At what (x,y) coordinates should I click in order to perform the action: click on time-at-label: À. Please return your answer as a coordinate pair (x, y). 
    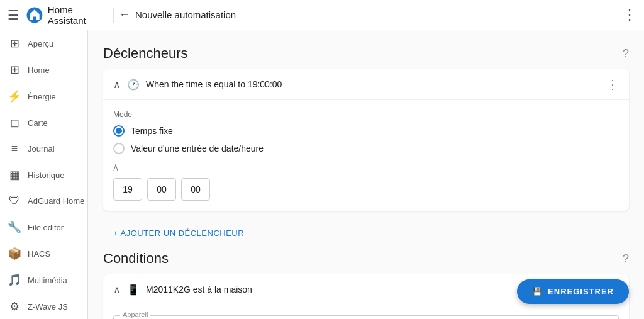
    Looking at the image, I should click on (366, 169).